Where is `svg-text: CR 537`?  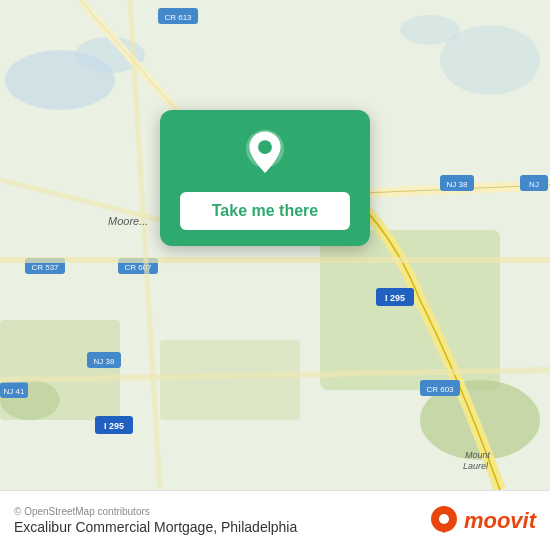 svg-text: CR 537 is located at coordinates (45, 268).